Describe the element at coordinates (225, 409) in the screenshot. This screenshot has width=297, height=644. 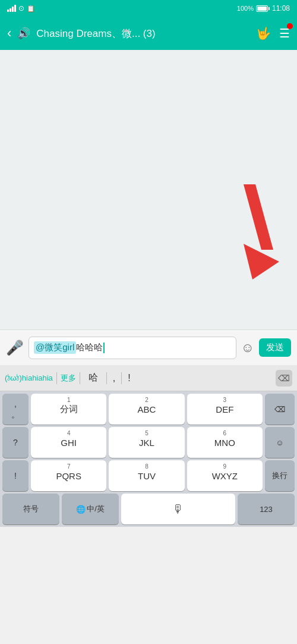
I see `key-3: 3 DEF` at that location.